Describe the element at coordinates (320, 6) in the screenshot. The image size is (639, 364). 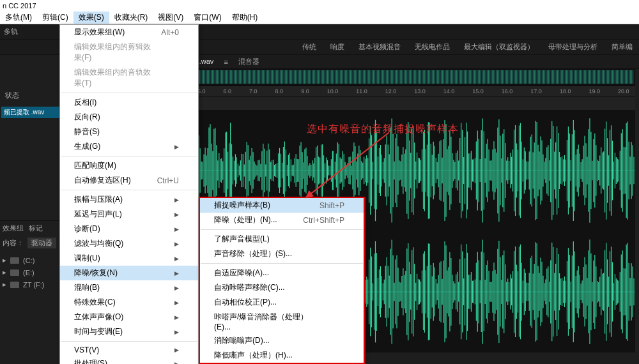
I see `titlebar: n CC 2017` at that location.